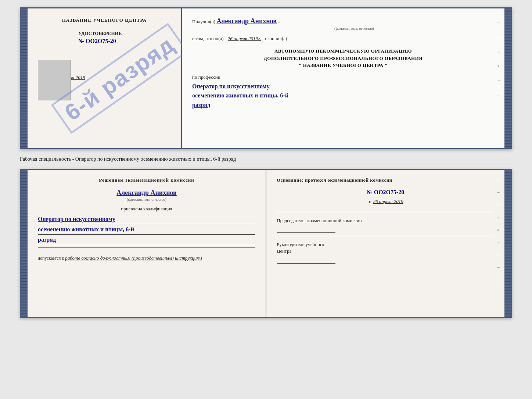  I want to click on received-name: Александр Анихнов, so click(247, 21).